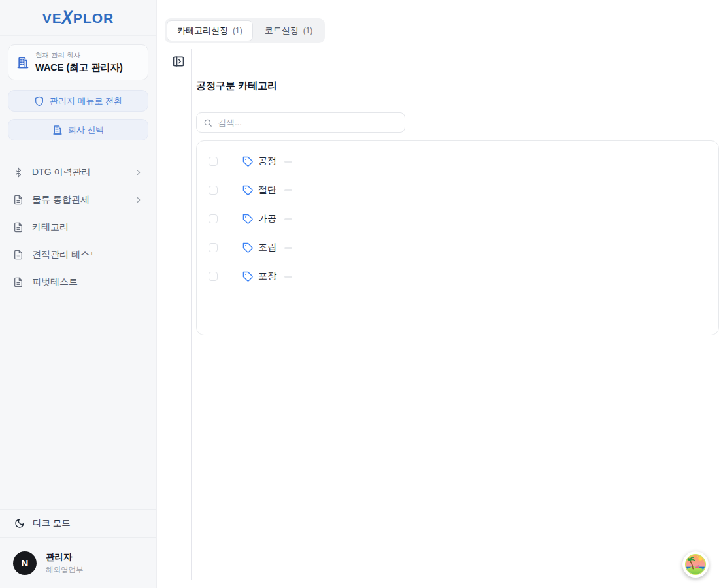 The image size is (719, 588). Describe the element at coordinates (78, 172) in the screenshot. I see `sidebar-item-label: DTG 이력관리` at that location.